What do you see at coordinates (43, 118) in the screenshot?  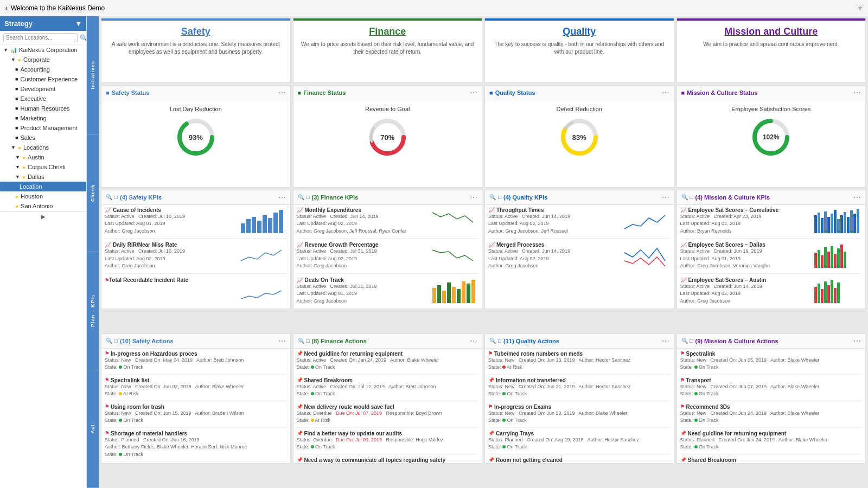 I see `sidebar-item-marketing: ■ Marketing` at bounding box center [43, 118].